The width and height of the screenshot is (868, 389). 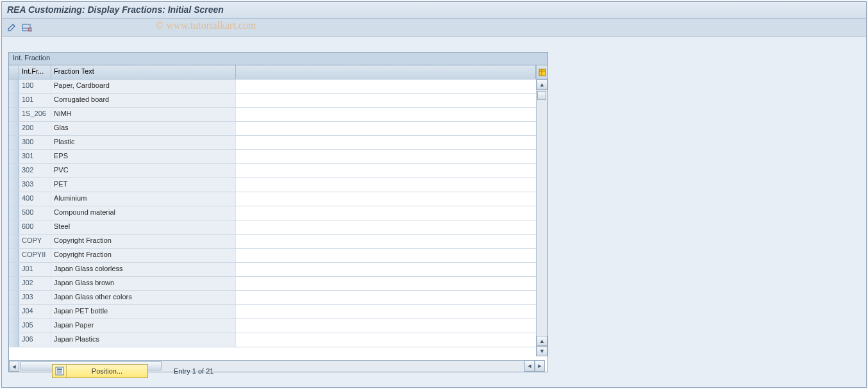 I want to click on horizontal-scrollbar-right: ◄ ►, so click(x=536, y=366).